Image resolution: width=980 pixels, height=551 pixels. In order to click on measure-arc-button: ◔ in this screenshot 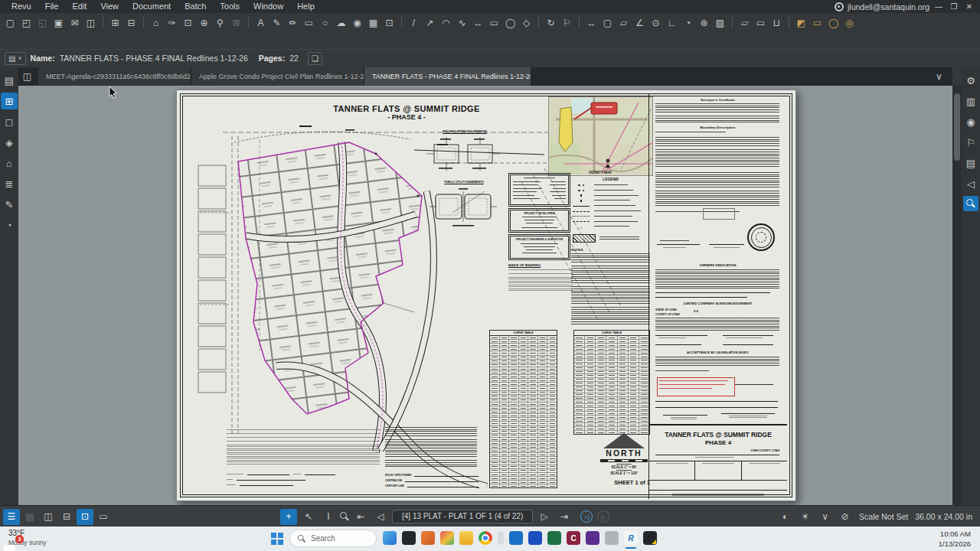, I will do `click(688, 23)`.